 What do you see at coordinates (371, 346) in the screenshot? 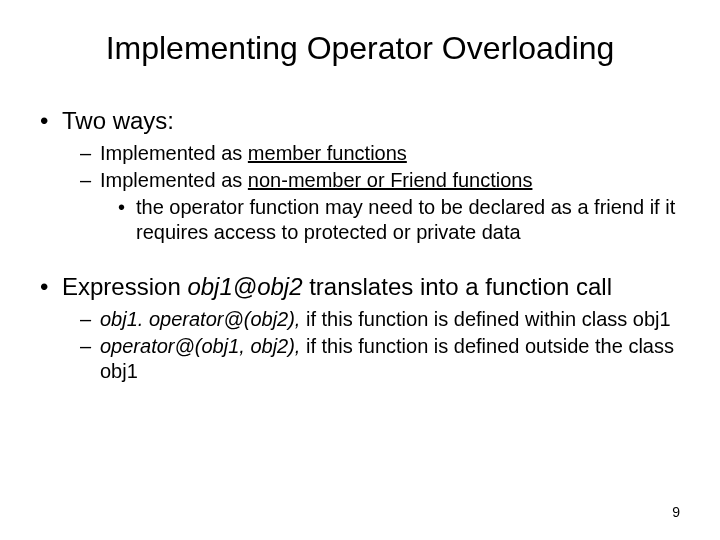
I see `sub-list-expression: obj1. operator@(obj2), if this function …` at bounding box center [371, 346].